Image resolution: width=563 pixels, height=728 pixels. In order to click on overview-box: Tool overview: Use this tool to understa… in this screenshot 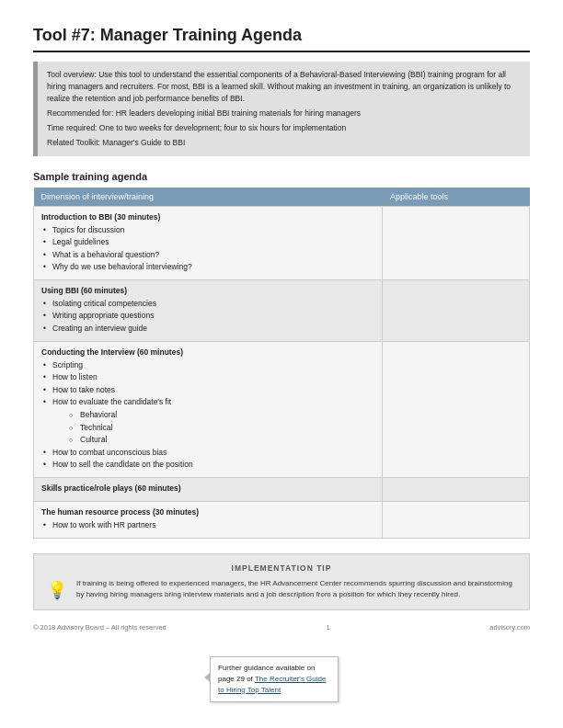, I will do `click(282, 108)`.